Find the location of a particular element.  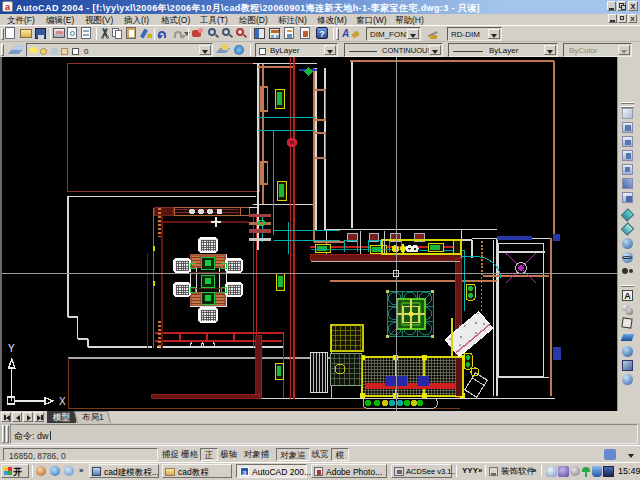

svg-text: Y is located at coordinates (12, 348).